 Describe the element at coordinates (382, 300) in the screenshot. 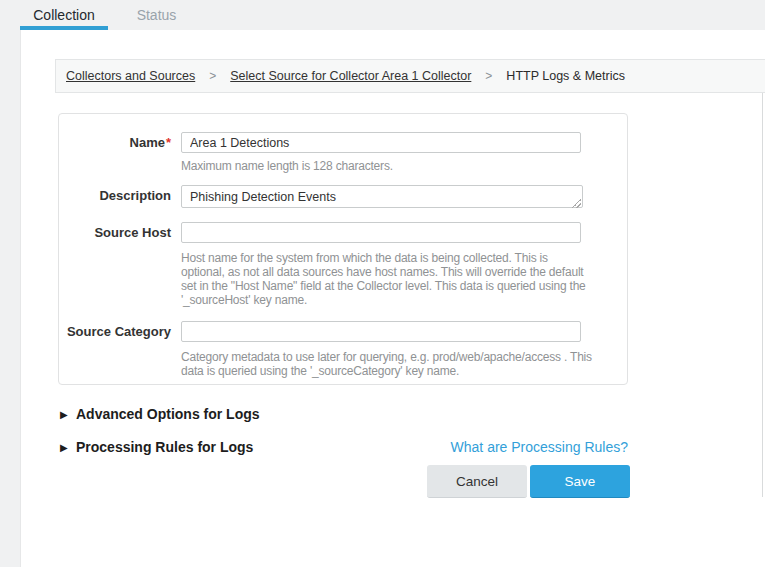

I see `helper-line: '_sourceHost' key name.` at that location.